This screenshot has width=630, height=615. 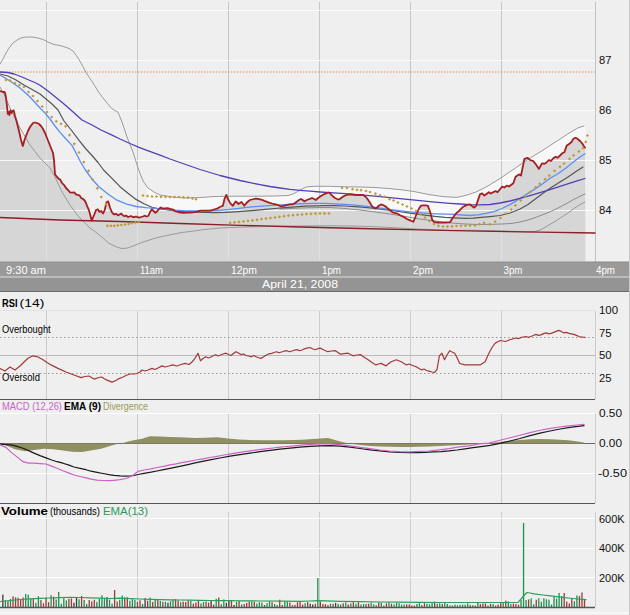 What do you see at coordinates (75, 511) in the screenshot?
I see `svg-text: (thousands)` at bounding box center [75, 511].